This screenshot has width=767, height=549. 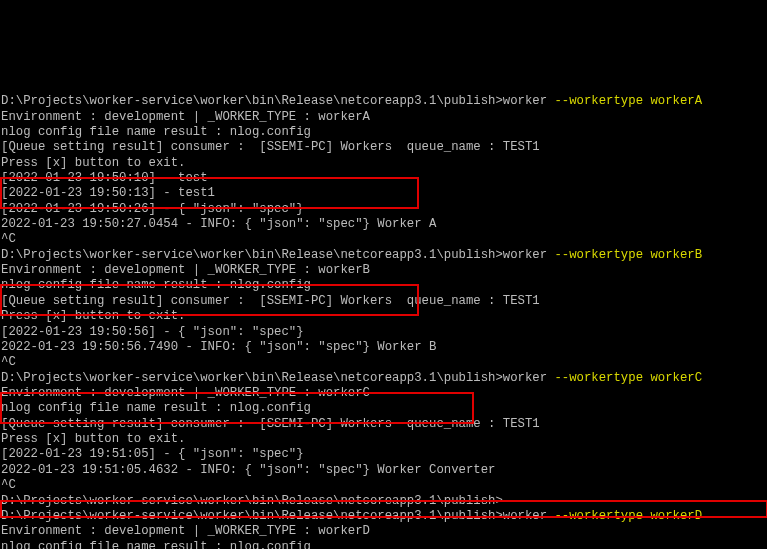 What do you see at coordinates (104, 178) in the screenshot?
I see `log-line: [2022-01-23 19:50:10] - test` at bounding box center [104, 178].